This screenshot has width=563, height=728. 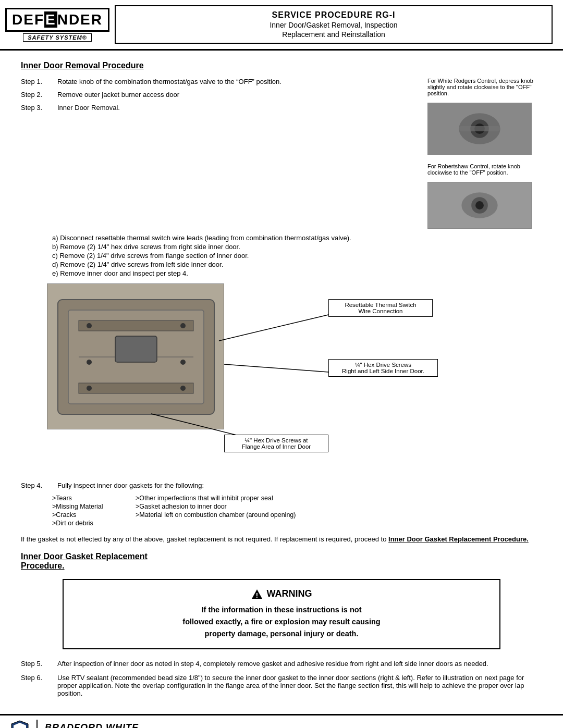 What do you see at coordinates (282, 504) in the screenshot?
I see `step4-area: Step 4. Fully inspect inner door gaskets…` at bounding box center [282, 504].